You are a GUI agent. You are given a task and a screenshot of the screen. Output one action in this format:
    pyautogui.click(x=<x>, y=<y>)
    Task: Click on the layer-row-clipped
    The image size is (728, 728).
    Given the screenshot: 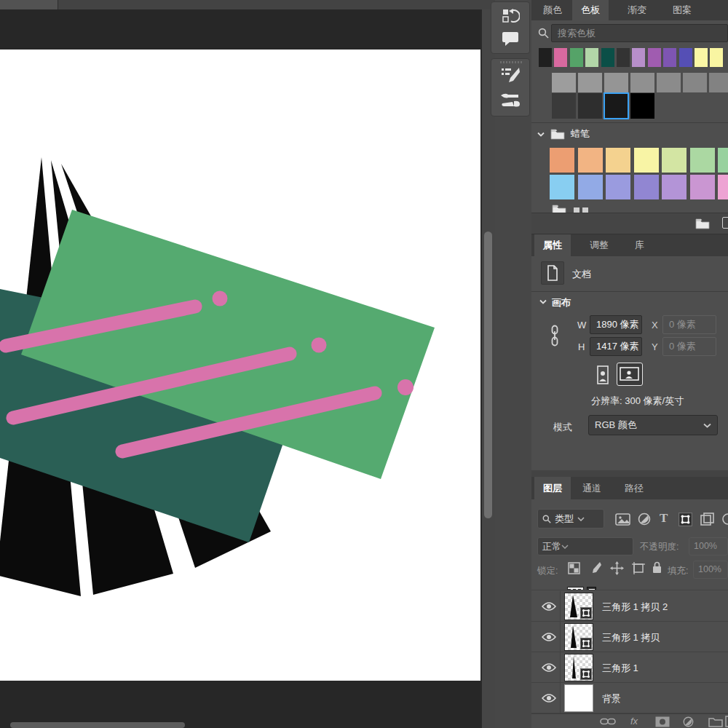 What is the action you would take?
    pyautogui.click(x=630, y=585)
    